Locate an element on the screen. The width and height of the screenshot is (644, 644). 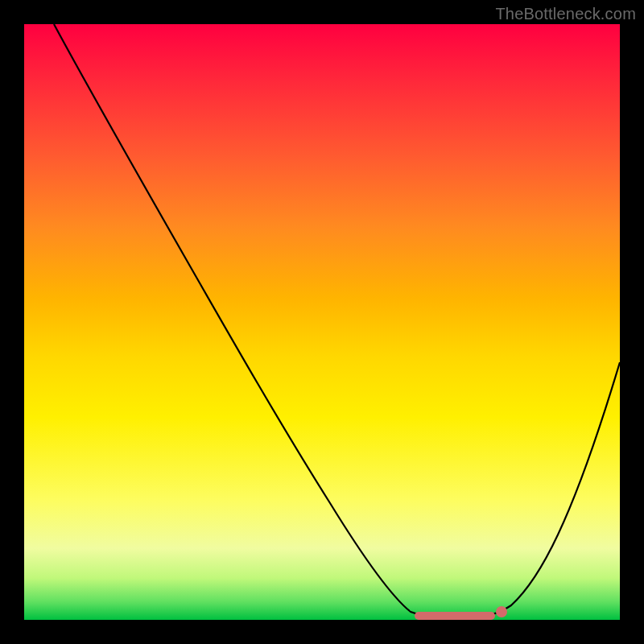
optimal-point-marker is located at coordinates (502, 612).